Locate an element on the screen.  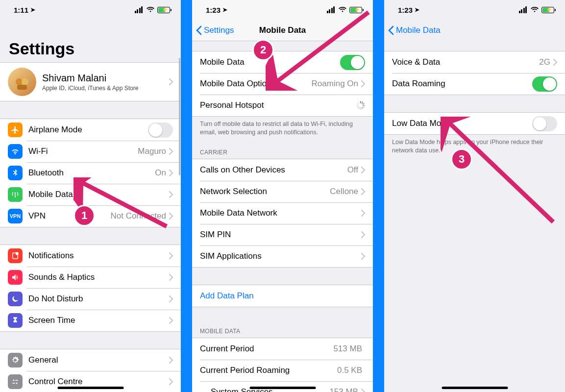
notifications-row: Notifications is located at coordinates (90, 256).